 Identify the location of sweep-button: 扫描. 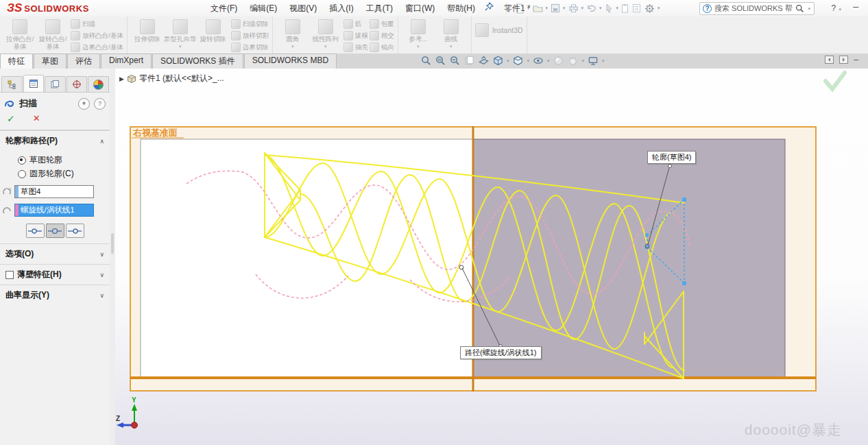
(97, 24).